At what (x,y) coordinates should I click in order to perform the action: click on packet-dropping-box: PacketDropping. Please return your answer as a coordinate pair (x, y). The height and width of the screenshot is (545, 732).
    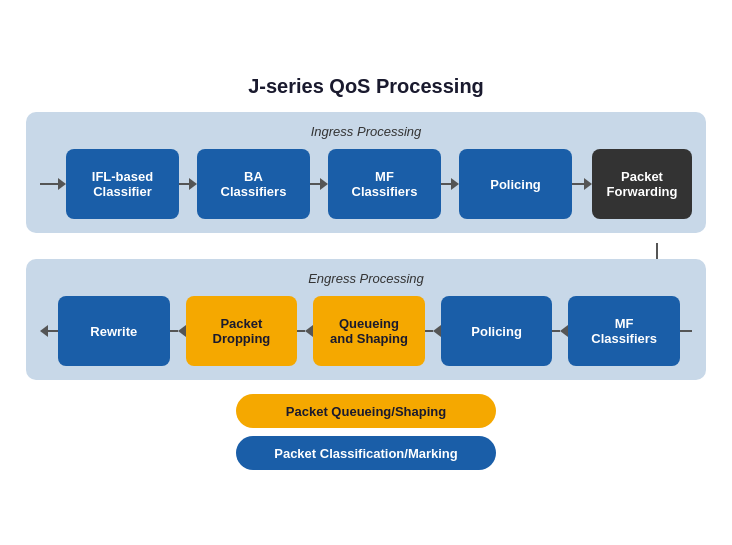
    Looking at the image, I should click on (242, 331).